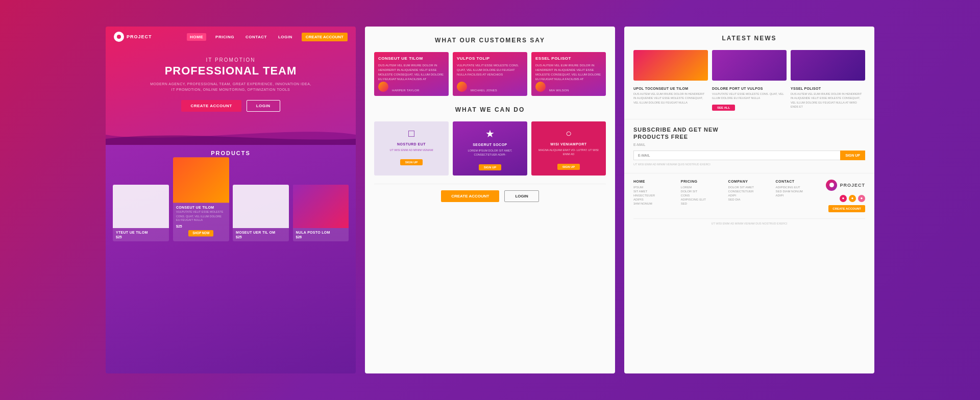 The height and width of the screenshot is (400, 980). What do you see at coordinates (321, 235) in the screenshot?
I see `product-info-4: NULA POSTO LOM $26` at bounding box center [321, 235].